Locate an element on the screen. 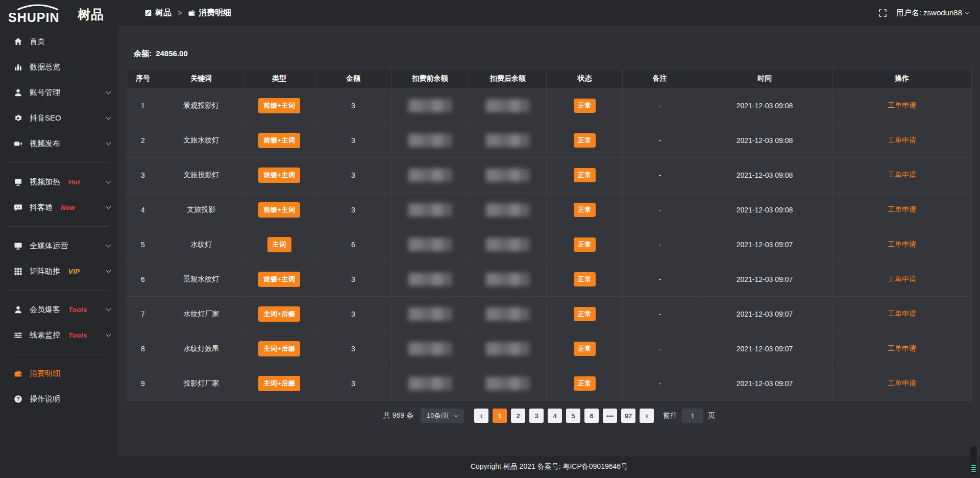 Image resolution: width=980 pixels, height=478 pixels. cell-keyword: 水纹灯效果 is located at coordinates (201, 349).